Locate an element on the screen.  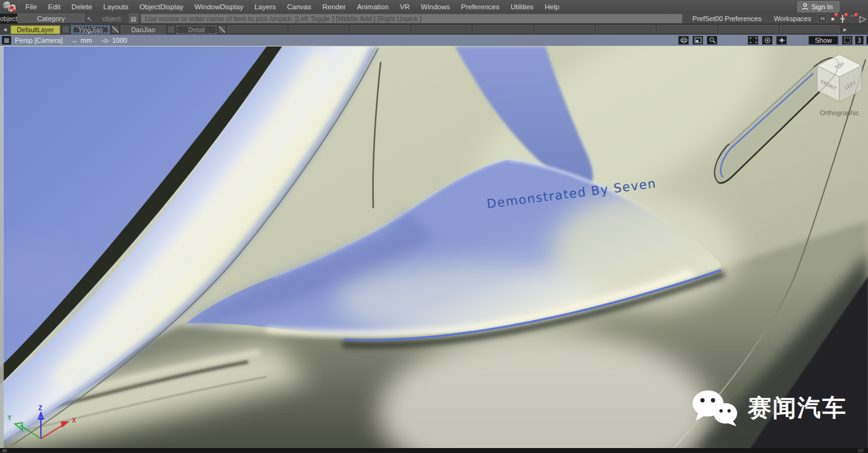
pick-bar: object Category ↖ object ▤ Use mouse or … is located at coordinates (434, 19).